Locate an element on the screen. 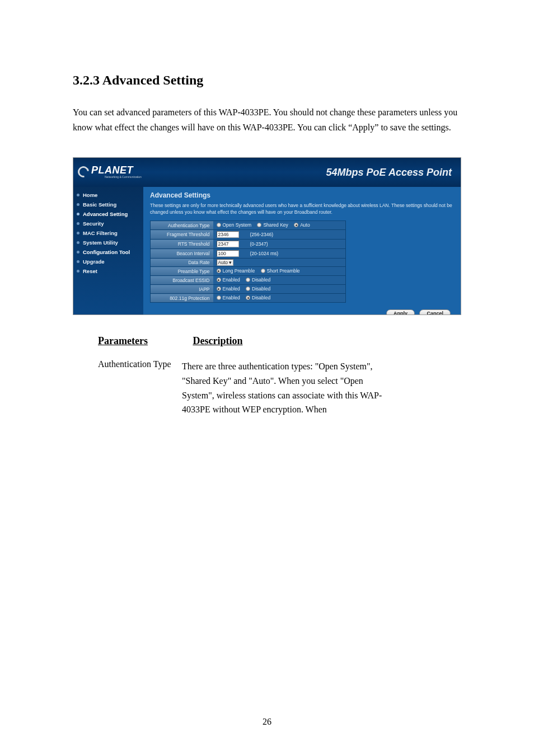 The image size is (534, 756). beacon-range: (20-1024 ms) is located at coordinates (264, 253).